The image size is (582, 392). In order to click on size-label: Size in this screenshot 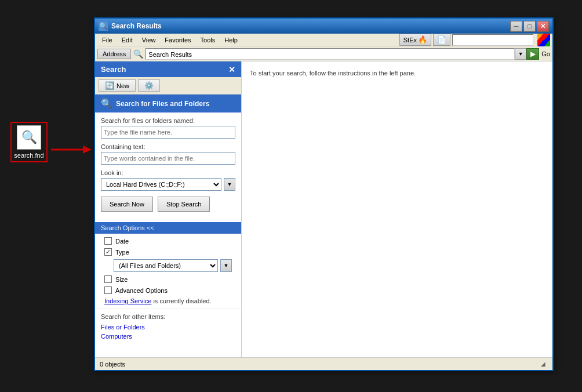, I will do `click(122, 280)`.